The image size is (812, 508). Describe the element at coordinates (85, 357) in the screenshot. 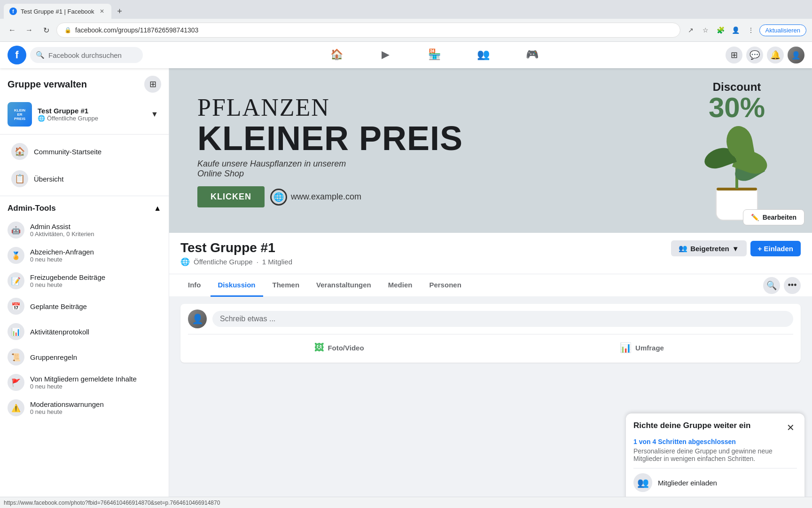

I see `sidebar-item-group-rules: 📜 Gruppenregeln` at that location.